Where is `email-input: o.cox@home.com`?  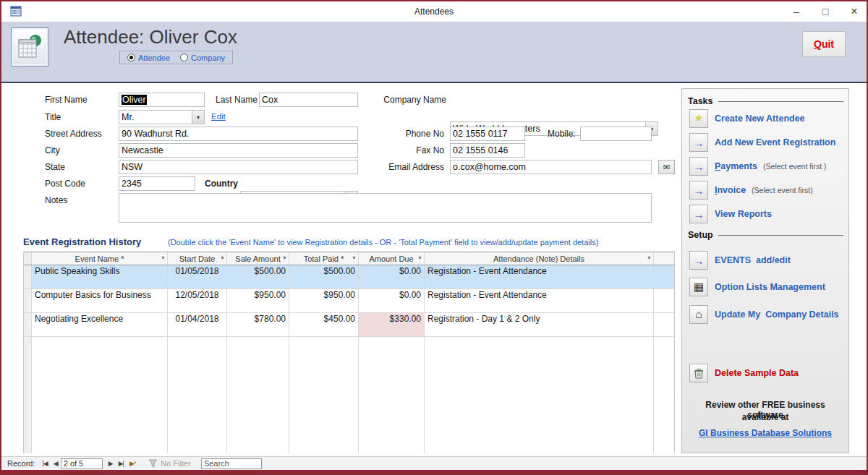
email-input: o.cox@home.com is located at coordinates (551, 167).